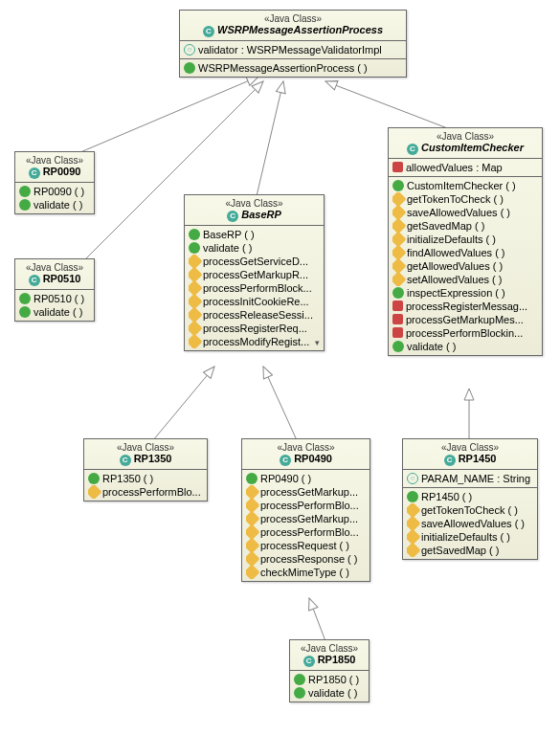  Describe the element at coordinates (329, 671) in the screenshot. I see `class-rp1850: «Java Class» C RP1850 RP1850 ( ) validat…` at that location.